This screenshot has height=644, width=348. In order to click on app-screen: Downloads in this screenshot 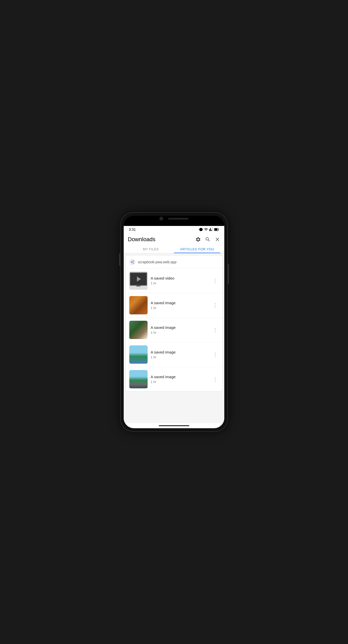, I will do `click(174, 331)`.